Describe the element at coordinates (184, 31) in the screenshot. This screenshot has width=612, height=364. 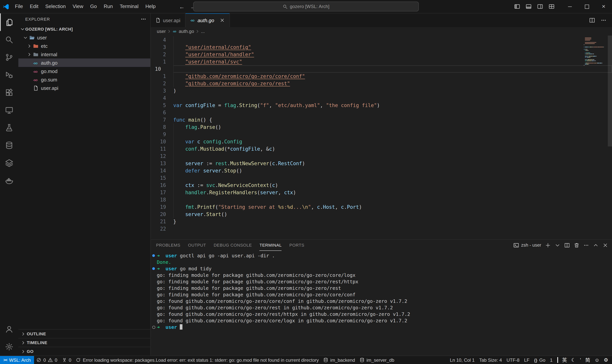
I see `breadcrumb-item: -GOauth.go` at that location.